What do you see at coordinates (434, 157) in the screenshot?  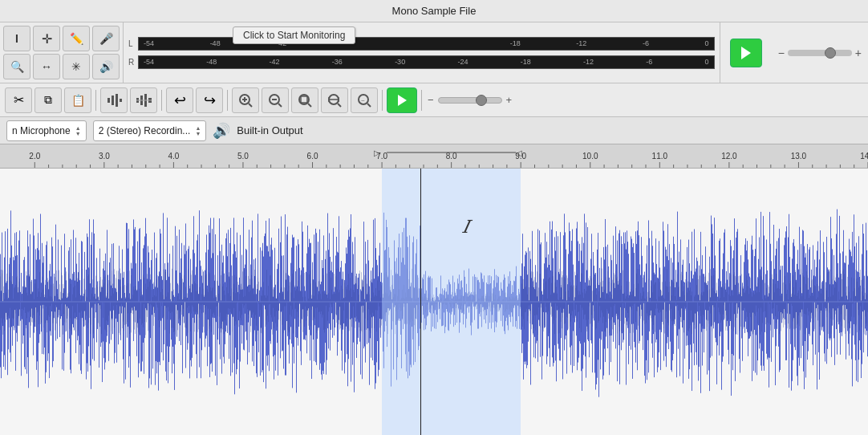 I see `timeline-ruler` at bounding box center [434, 157].